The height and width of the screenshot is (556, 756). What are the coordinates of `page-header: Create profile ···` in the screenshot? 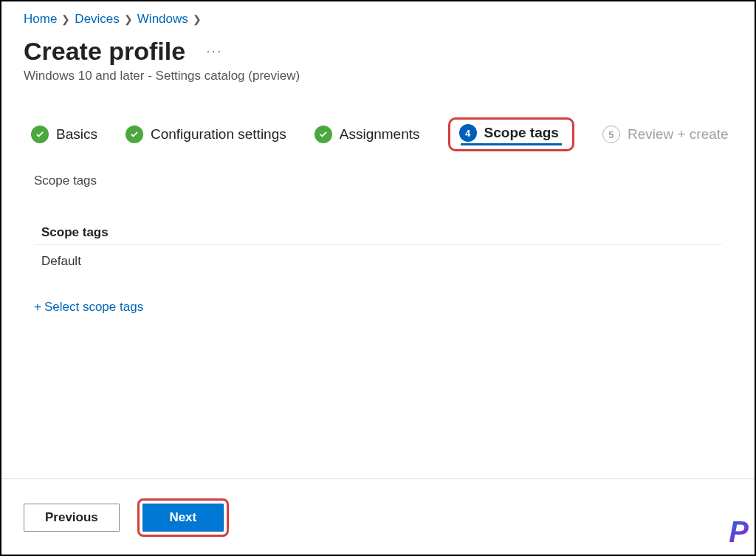 It's located at (378, 50).